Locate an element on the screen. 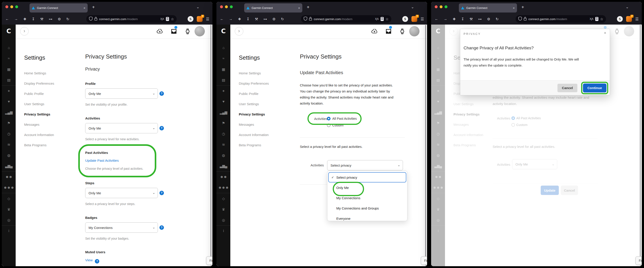 The width and height of the screenshot is (644, 268). settings-nav-item: Home Settings is located at coordinates (50, 73).